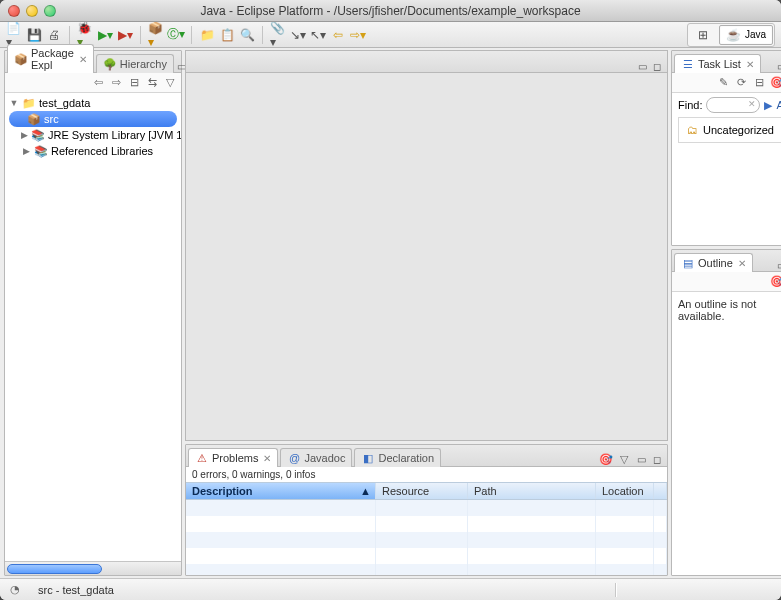 The width and height of the screenshot is (781, 600). What do you see at coordinates (156, 35) in the screenshot?
I see `new-package-icon: 📦▾` at bounding box center [156, 35].